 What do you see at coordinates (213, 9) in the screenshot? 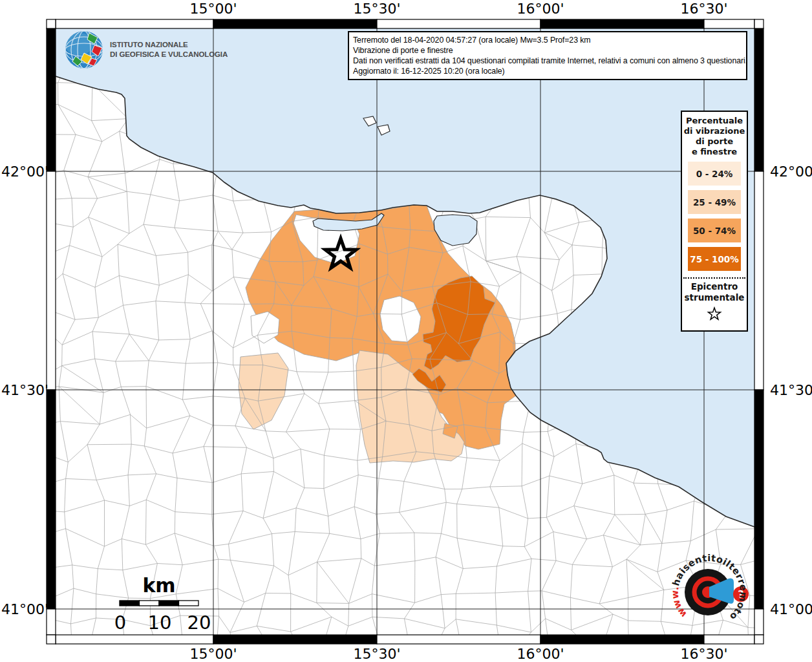
I see `lon-label-top-0: 15°00'` at bounding box center [213, 9].